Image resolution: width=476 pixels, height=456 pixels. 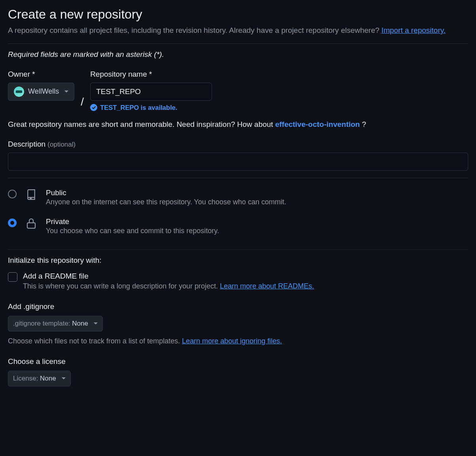 What do you see at coordinates (267, 286) in the screenshot?
I see `readme-learn-more-link: Learn more about READMEs.` at bounding box center [267, 286].